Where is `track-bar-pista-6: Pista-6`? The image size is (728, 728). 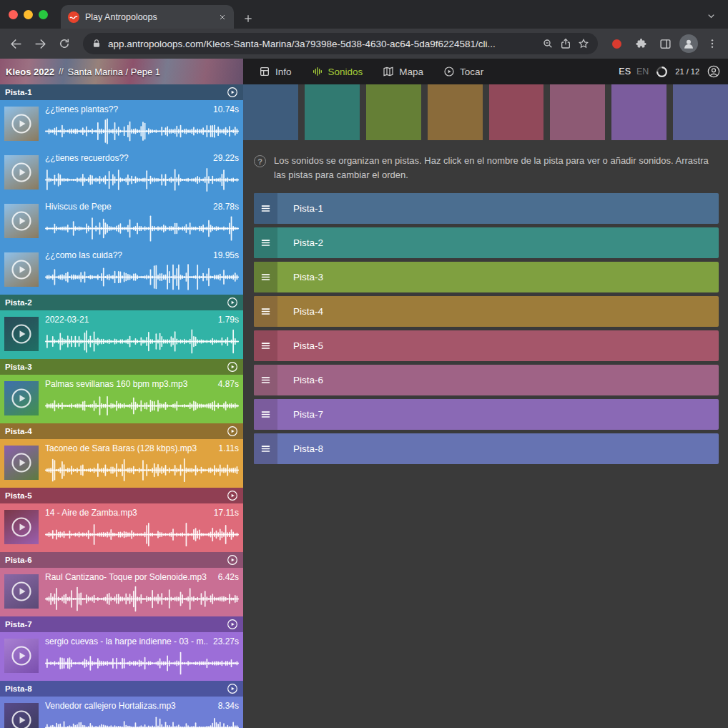
track-bar-pista-6: Pista-6 is located at coordinates (486, 380).